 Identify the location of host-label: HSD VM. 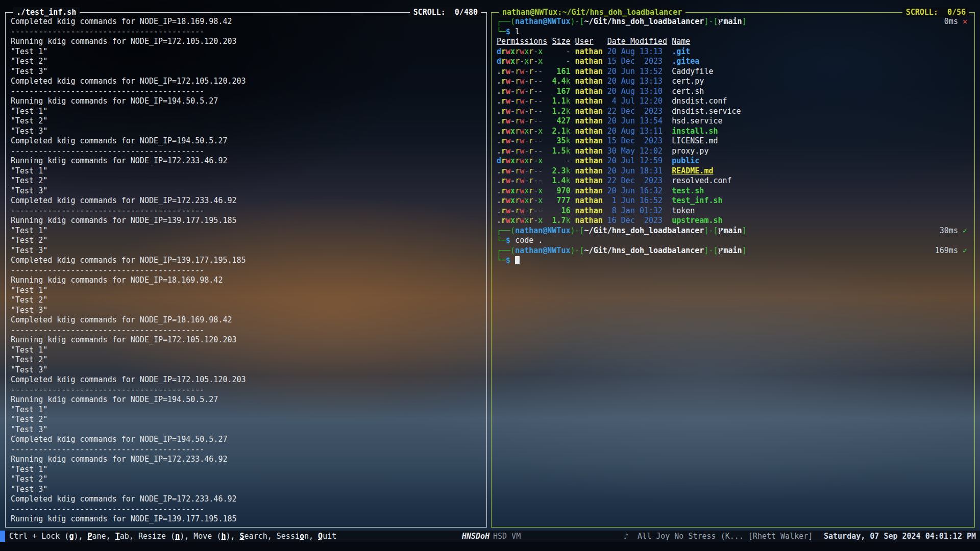
(507, 536).